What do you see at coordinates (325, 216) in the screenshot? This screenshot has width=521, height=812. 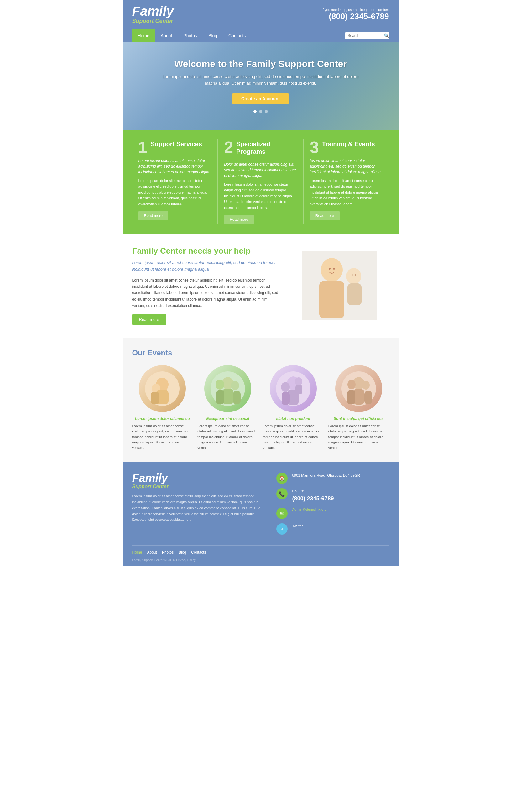 I see `read-more-button-3: Read more` at bounding box center [325, 216].